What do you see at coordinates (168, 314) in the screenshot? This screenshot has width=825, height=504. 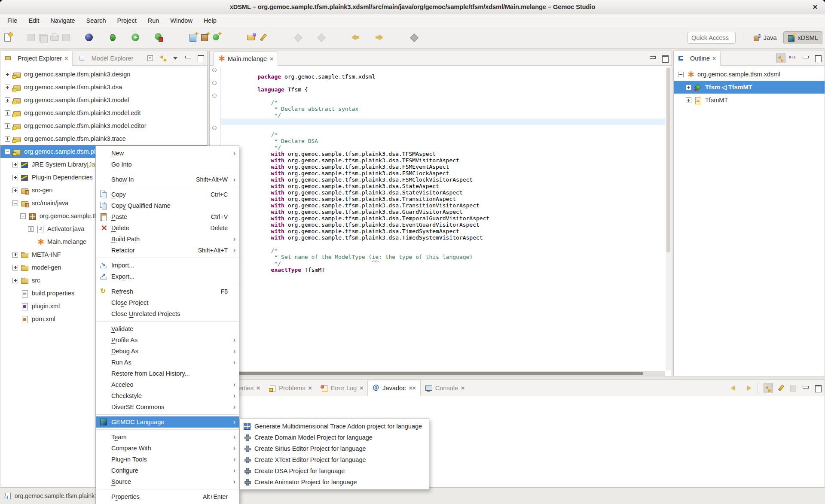 I see `context-menu-item: Close Unrelated Projects` at bounding box center [168, 314].